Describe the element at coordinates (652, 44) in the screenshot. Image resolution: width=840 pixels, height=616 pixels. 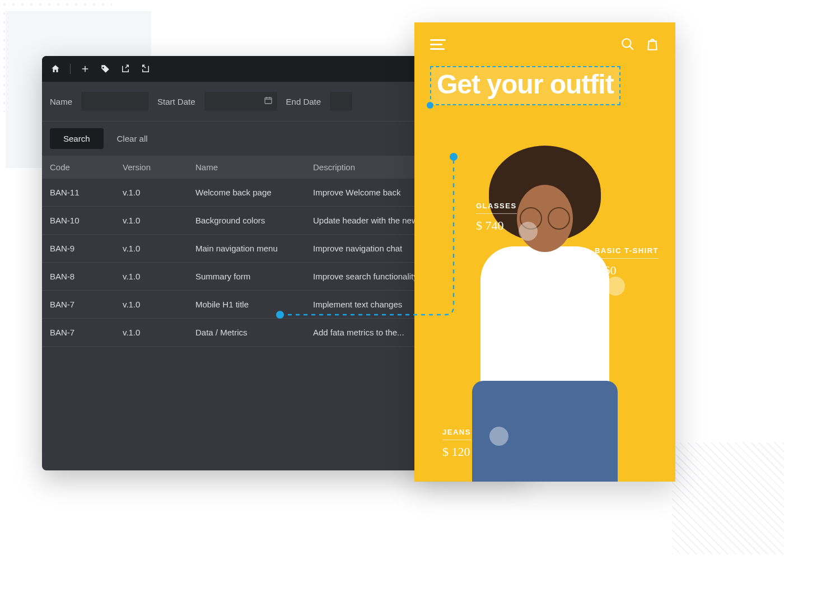
I see `shopping-bag-icon` at that location.